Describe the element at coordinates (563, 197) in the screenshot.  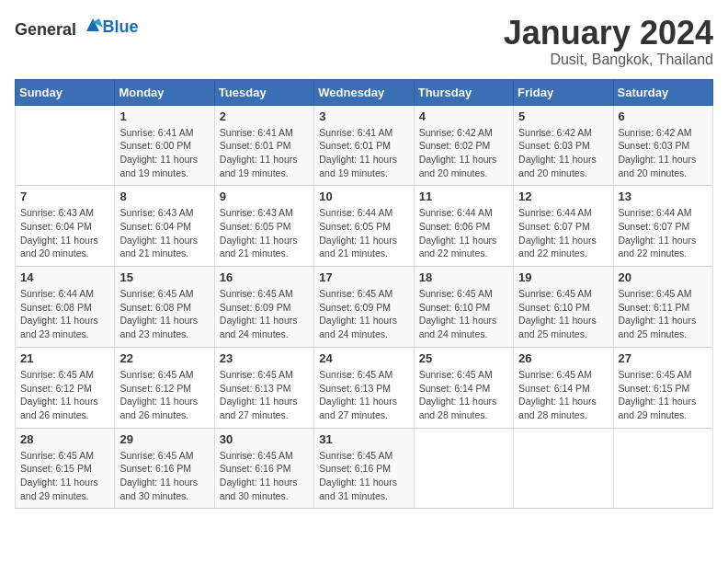
I see `day-number: 12` at that location.